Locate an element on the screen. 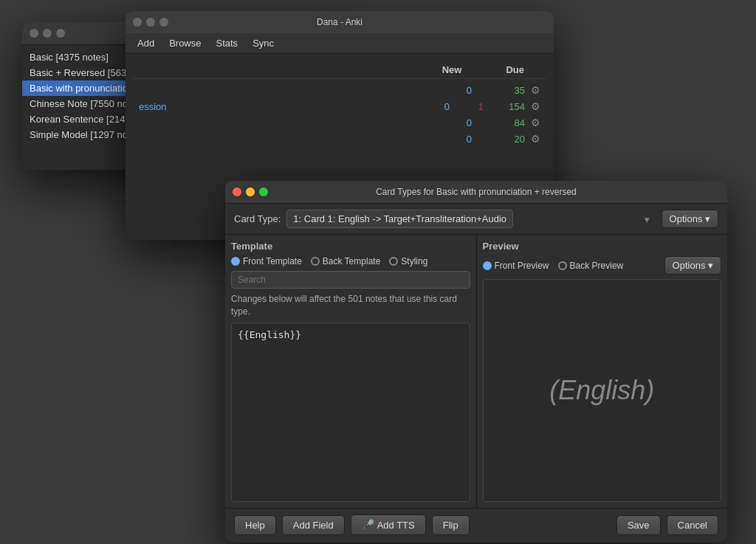 The image size is (756, 544). deck-header: New Due is located at coordinates (340, 70).